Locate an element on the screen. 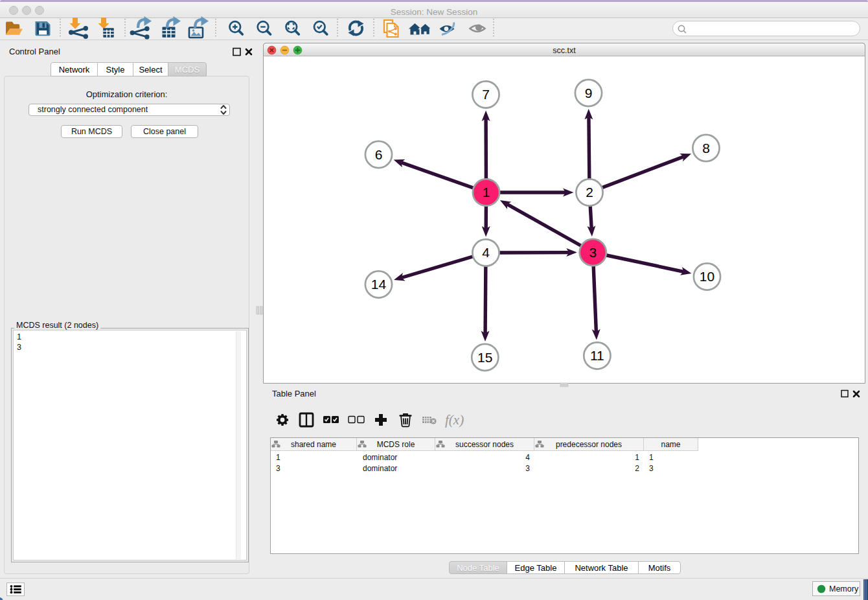 This screenshot has width=868, height=600. svg-text: 15 is located at coordinates (485, 358).